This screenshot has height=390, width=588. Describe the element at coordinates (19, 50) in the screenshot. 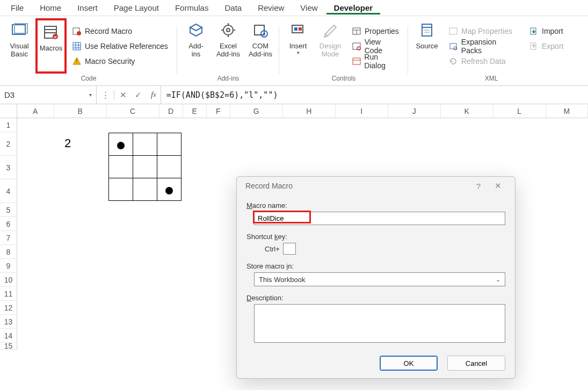

I see `visual-basic-label: Visual Basic` at that location.